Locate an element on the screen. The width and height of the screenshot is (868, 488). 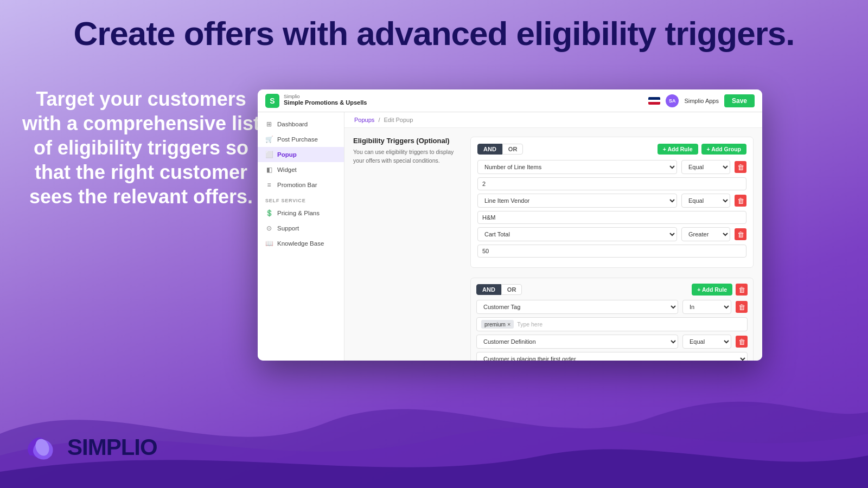
delete-rule-3-button: 🗑 is located at coordinates (741, 234).